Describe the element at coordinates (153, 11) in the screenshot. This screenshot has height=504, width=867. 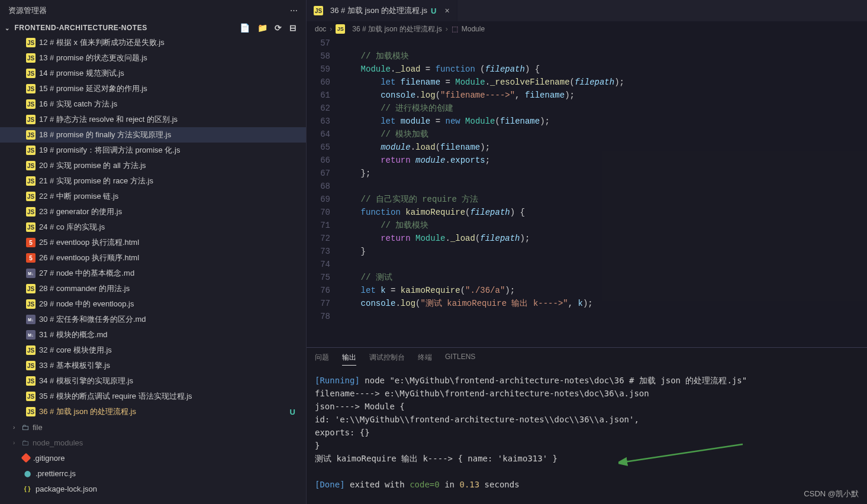
I see `explorer-header: 资源管理器 ⋯` at that location.